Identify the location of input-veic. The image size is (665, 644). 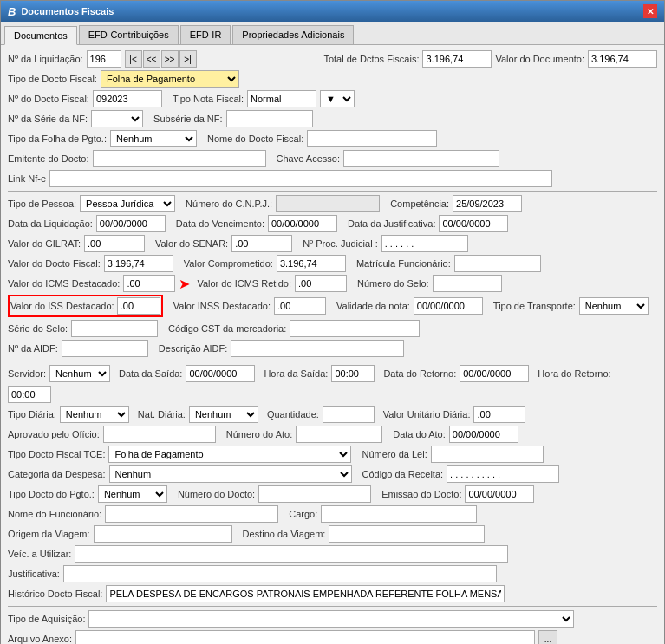
(291, 554).